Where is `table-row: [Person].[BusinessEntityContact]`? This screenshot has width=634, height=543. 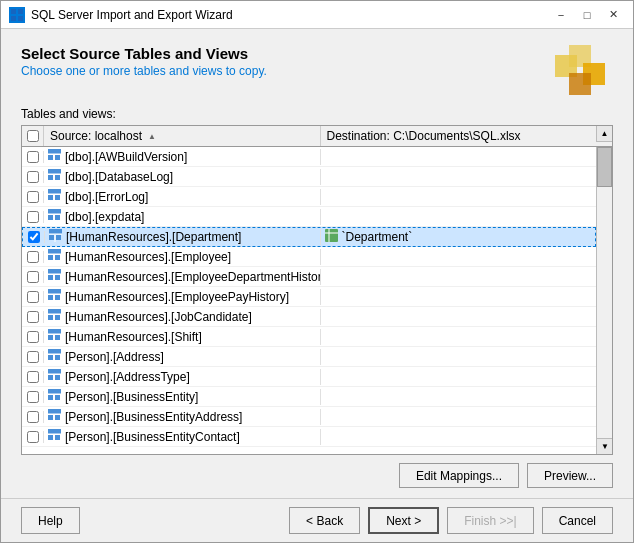
table-row: [Person].[BusinessEntityContact] is located at coordinates (309, 437).